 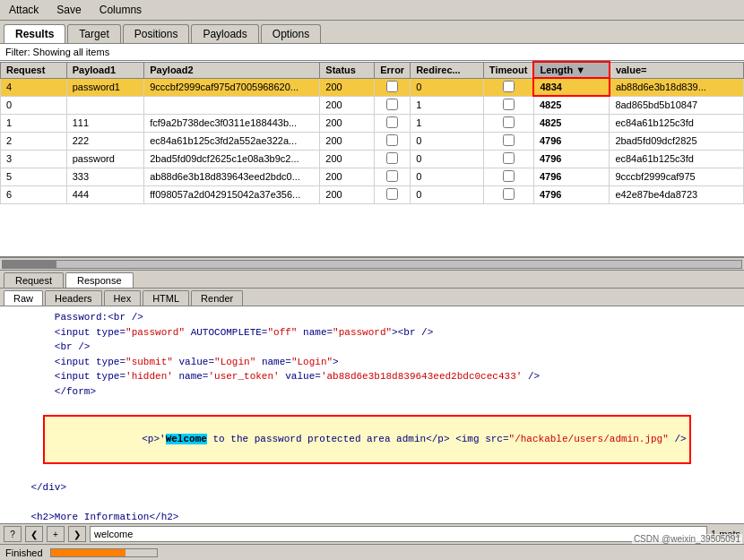 What do you see at coordinates (93, 34) in the screenshot?
I see `tab-target: Target` at bounding box center [93, 34].